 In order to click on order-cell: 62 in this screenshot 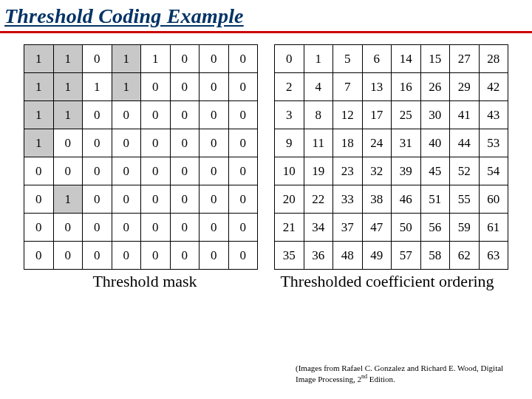, I will do `click(465, 256)`.